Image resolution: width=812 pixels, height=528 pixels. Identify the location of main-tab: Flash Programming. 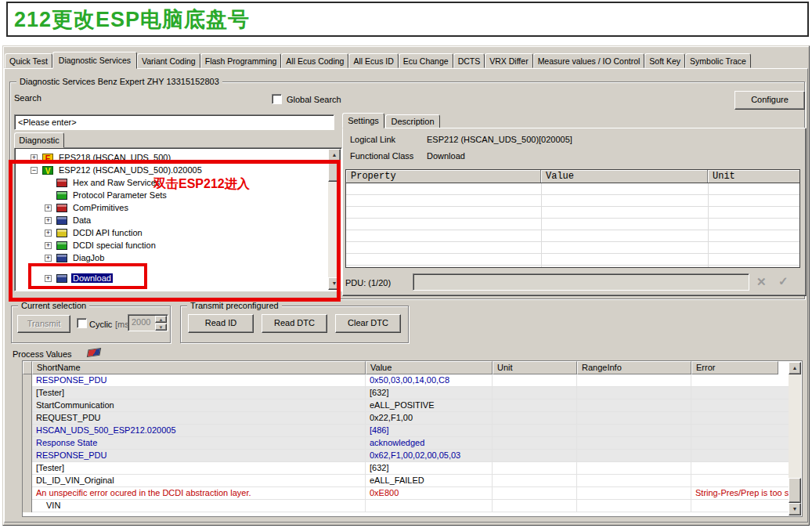
(241, 61).